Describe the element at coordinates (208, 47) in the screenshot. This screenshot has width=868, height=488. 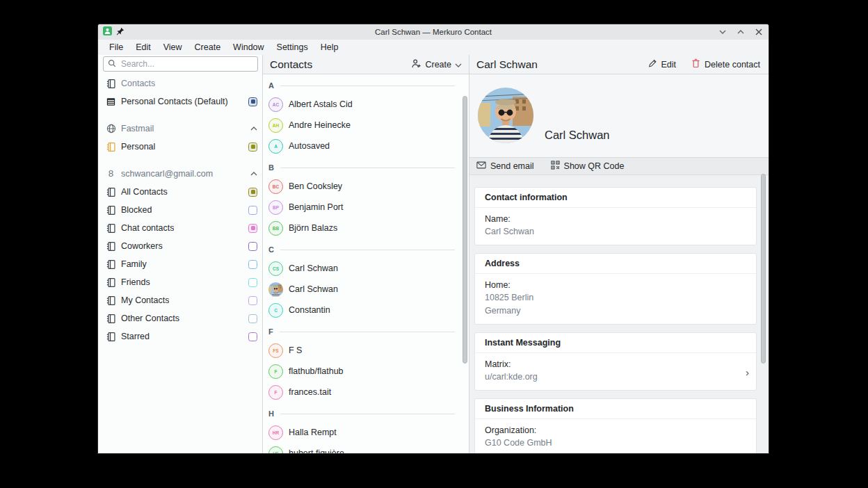
I see `menu-create: Create` at that location.